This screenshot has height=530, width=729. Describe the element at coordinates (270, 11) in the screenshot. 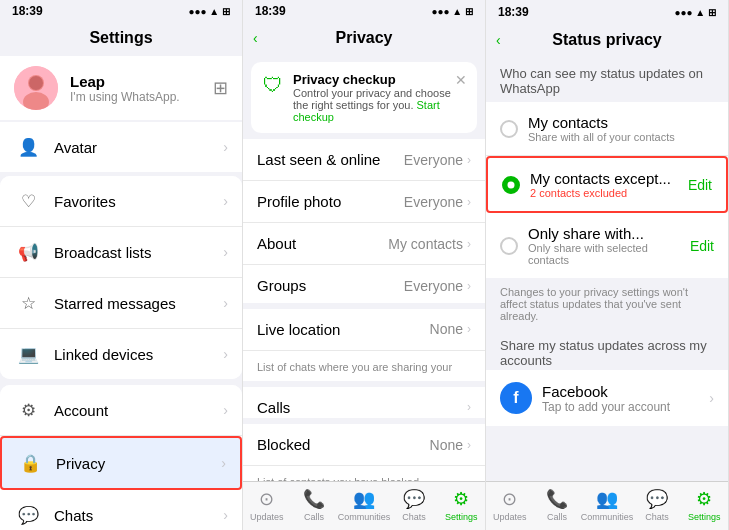

I see `time-2: 18:39` at that location.